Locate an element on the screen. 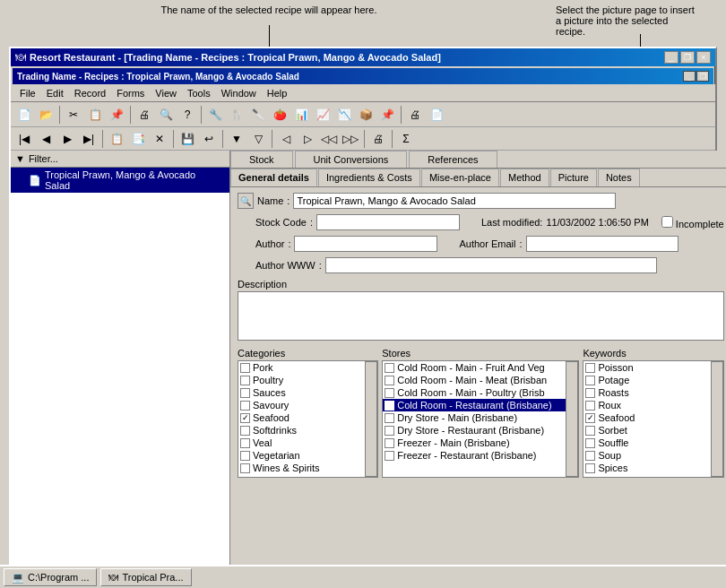 The height and width of the screenshot is (588, 726). menu-forms: Forms is located at coordinates (131, 93).